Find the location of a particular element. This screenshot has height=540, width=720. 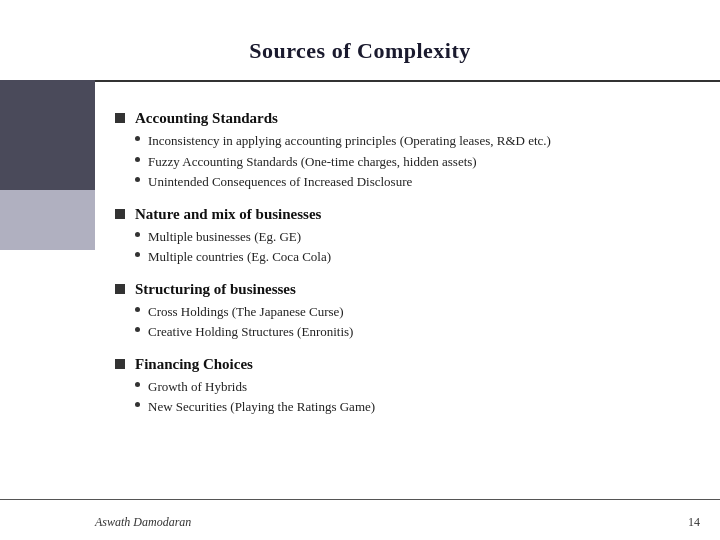

list-item: Unintended Consequences of Increased Dis… is located at coordinates (408, 182).